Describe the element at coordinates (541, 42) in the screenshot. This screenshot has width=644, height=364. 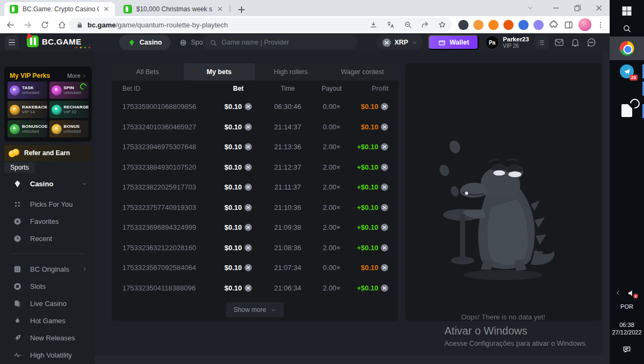
I see `bet-list-button` at that location.